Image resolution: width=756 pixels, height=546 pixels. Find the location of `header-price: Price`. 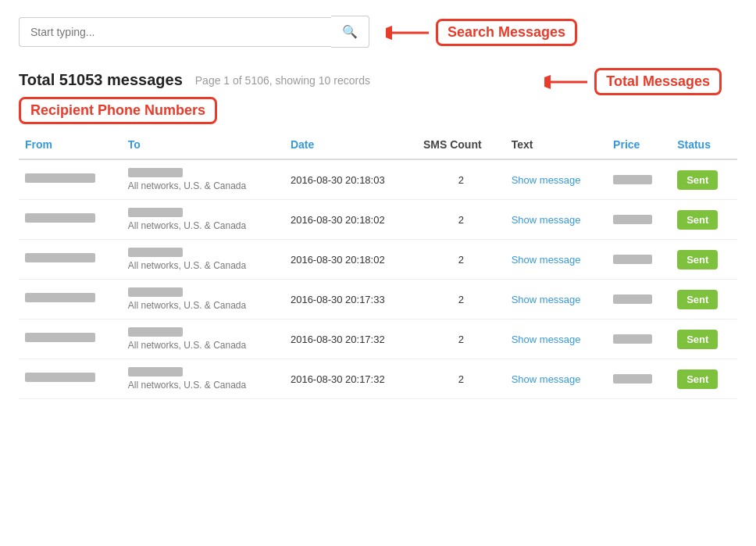

header-price: Price is located at coordinates (639, 145).